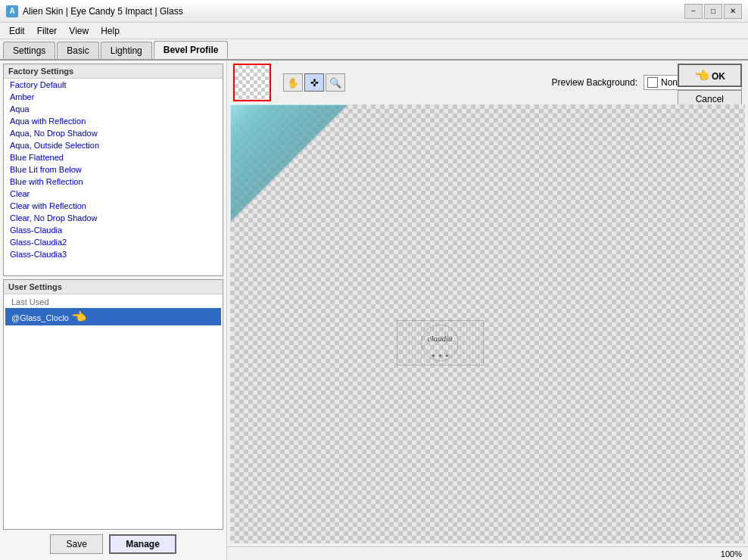  Describe the element at coordinates (114, 182) in the screenshot. I see `list-item-blue-with-reflection: Blue with Reflection` at that location.